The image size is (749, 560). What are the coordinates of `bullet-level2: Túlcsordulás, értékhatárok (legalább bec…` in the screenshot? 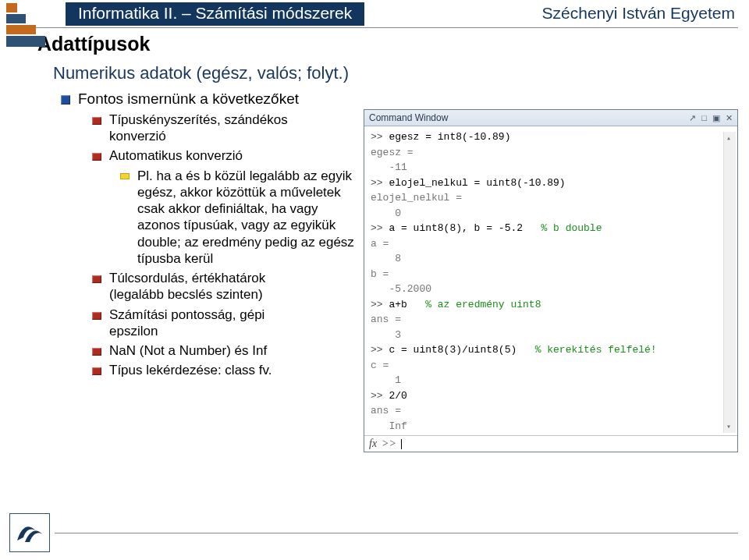 It's located at (233, 287).